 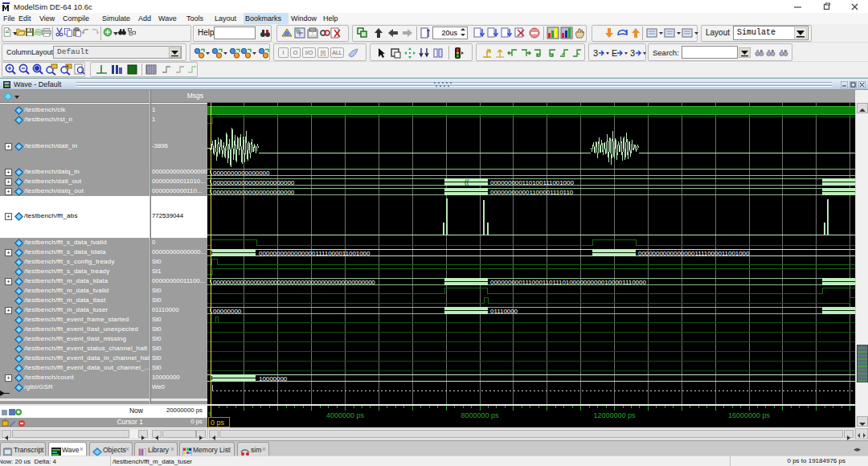 What do you see at coordinates (273, 379) in the screenshot?
I see `svg-text: 10000000` at bounding box center [273, 379].